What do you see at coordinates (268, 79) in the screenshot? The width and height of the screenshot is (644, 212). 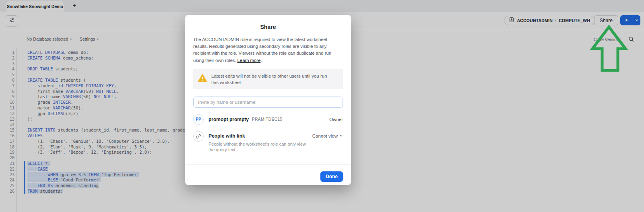 I see `warning-banner: Latest edits will not be visible to othe…` at bounding box center [268, 79].